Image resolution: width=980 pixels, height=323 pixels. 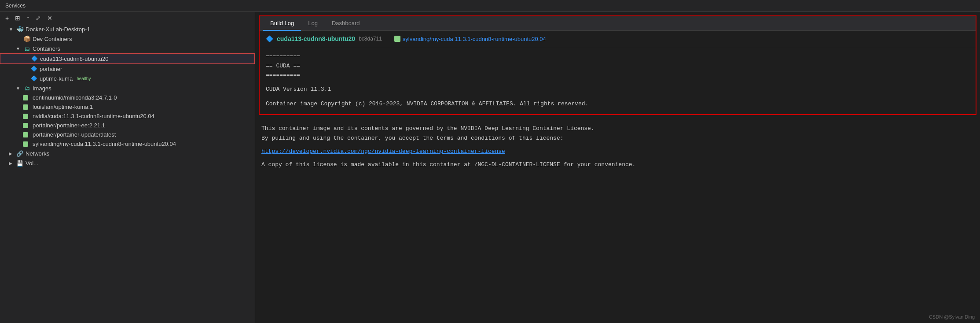 I want to click on tree-item-img6: sylvanding/my-cuda:11.3.1-cudnn8-runtime…, so click(x=128, y=144).